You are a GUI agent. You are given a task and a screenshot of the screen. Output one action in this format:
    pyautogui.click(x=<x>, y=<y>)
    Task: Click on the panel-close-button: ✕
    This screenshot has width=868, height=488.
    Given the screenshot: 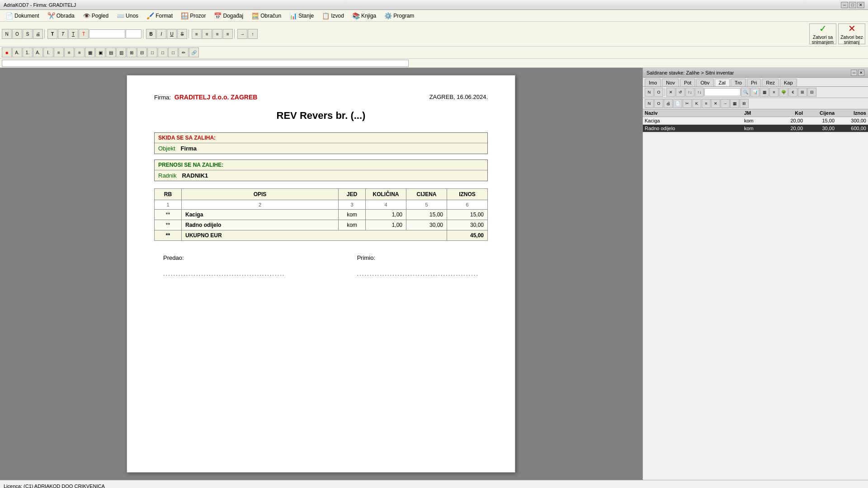 What is the action you would take?
    pyautogui.click(x=861, y=73)
    